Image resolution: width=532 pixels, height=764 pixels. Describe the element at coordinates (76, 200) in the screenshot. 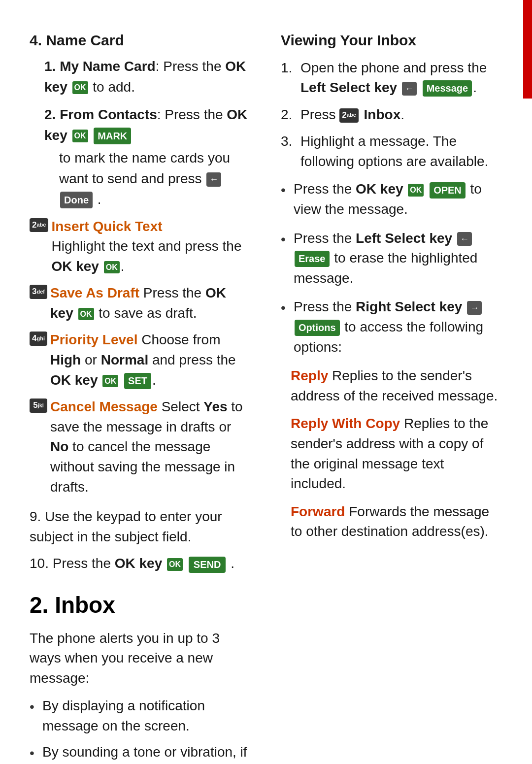

I see `done-badge: Done` at that location.